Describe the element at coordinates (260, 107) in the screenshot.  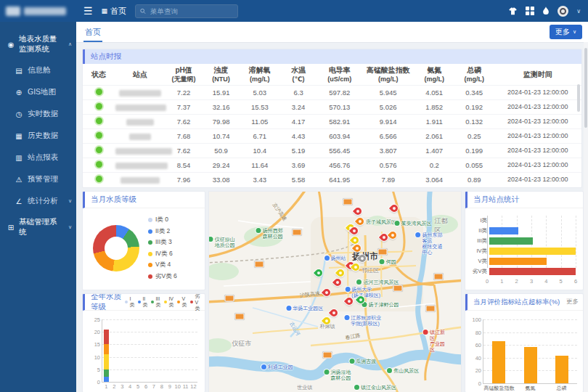
I see `value-cell: 15.53` at that location.